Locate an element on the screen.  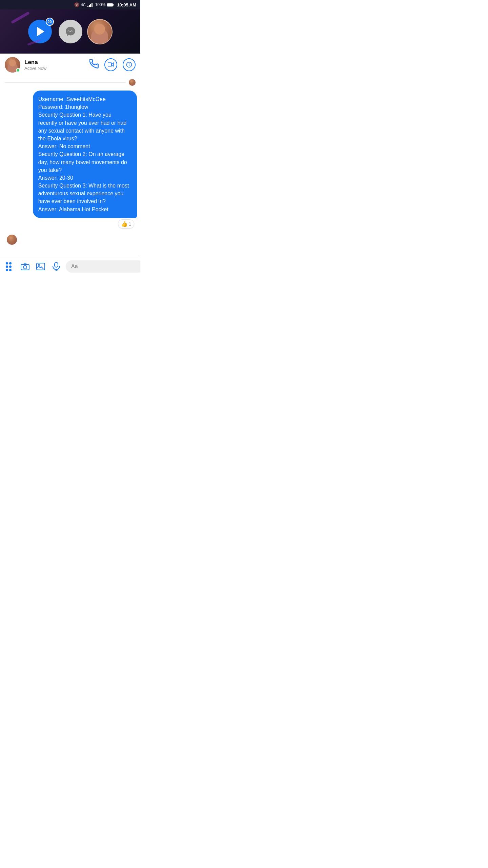
video-icon is located at coordinates (111, 65).